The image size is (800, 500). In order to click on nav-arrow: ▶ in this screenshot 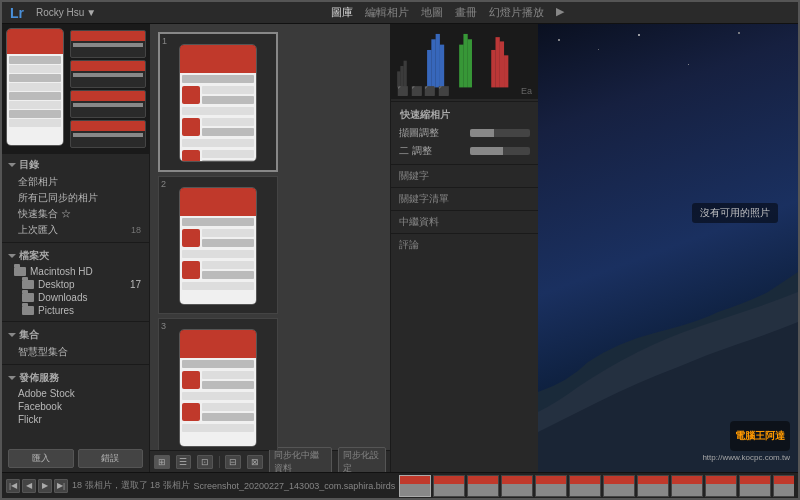, I will do `click(560, 12)`.